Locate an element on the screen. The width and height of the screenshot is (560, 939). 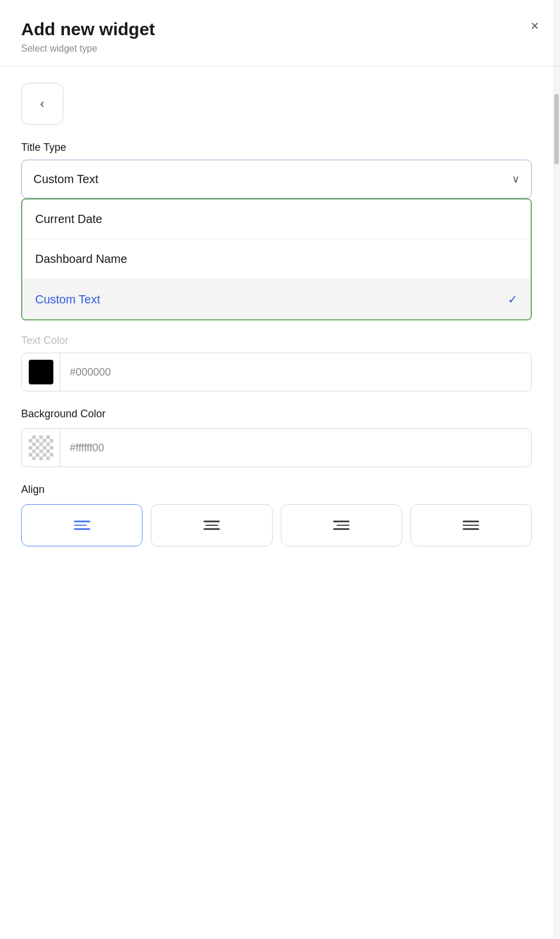
back-button: ‹ is located at coordinates (42, 104).